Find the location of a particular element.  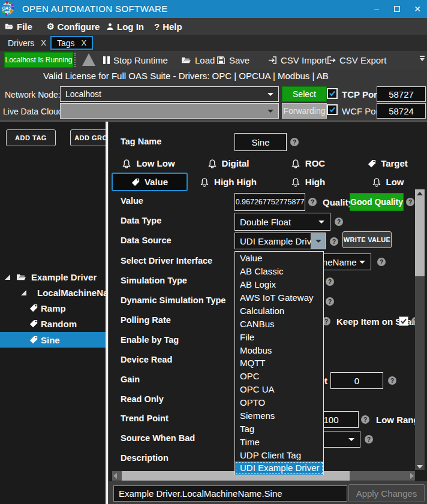

keep-item-on-scan-checkbox is located at coordinates (404, 321).